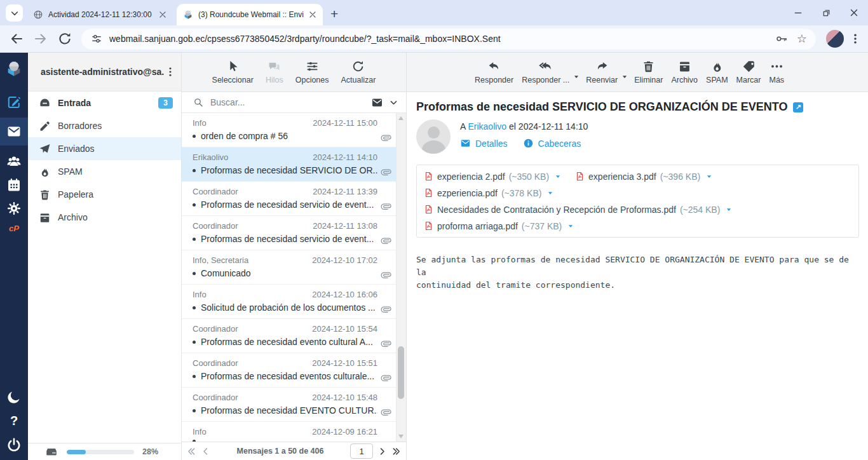 This screenshot has width=868, height=460. I want to click on folder-enviados: Enviados, so click(104, 149).